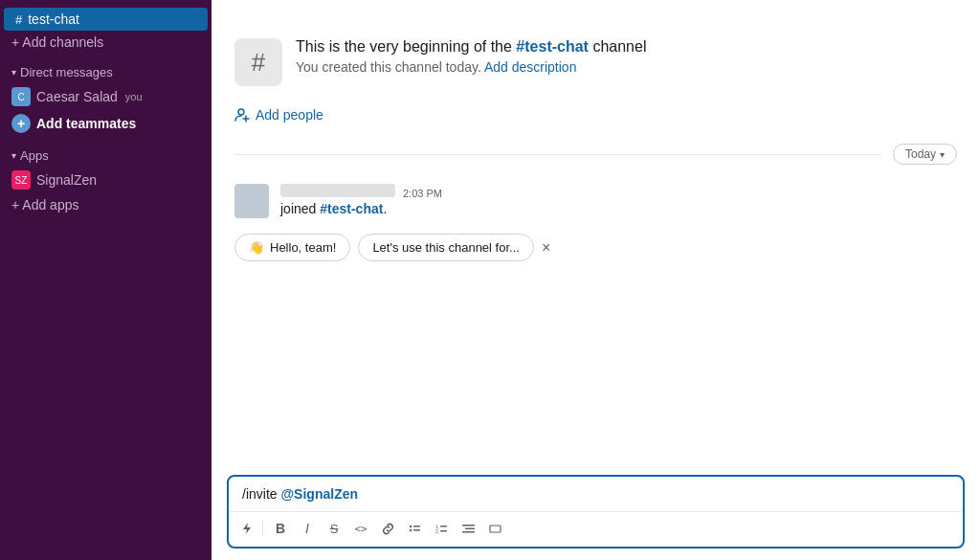 This screenshot has width=980, height=560. What do you see at coordinates (252, 201) in the screenshot?
I see `avatar` at bounding box center [252, 201].